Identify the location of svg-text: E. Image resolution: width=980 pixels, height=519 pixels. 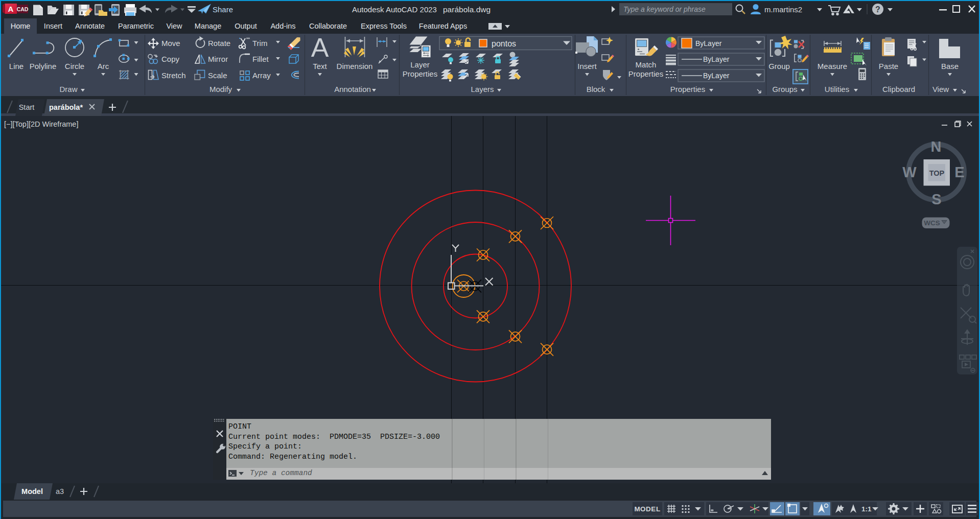
(960, 172).